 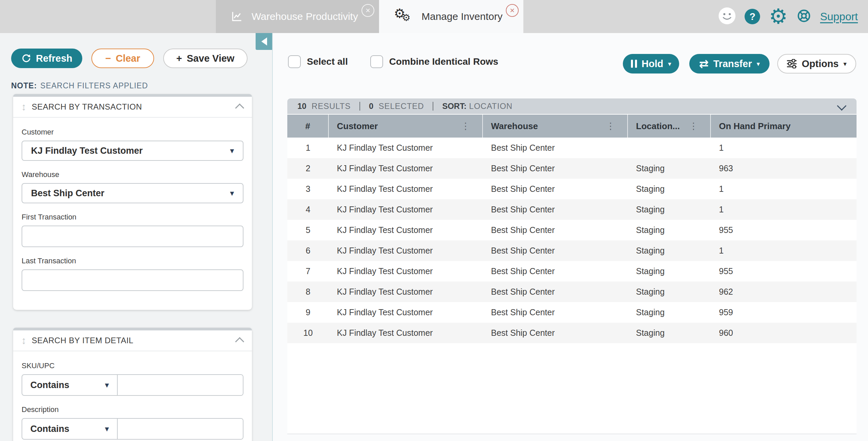 I want to click on customer-select: KJ Findlay Test Customer ▾, so click(x=133, y=151).